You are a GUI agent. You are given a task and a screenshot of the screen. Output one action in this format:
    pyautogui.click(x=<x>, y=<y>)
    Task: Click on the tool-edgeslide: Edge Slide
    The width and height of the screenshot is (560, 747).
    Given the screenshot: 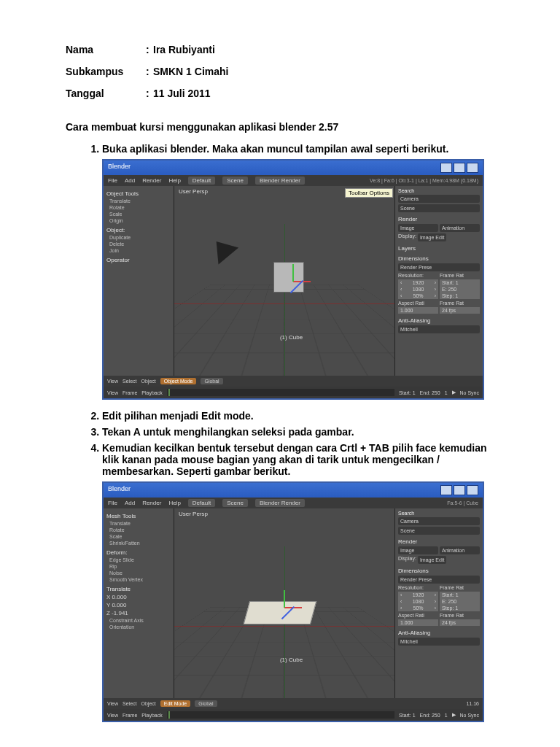 What is the action you would take?
    pyautogui.click(x=139, y=560)
    